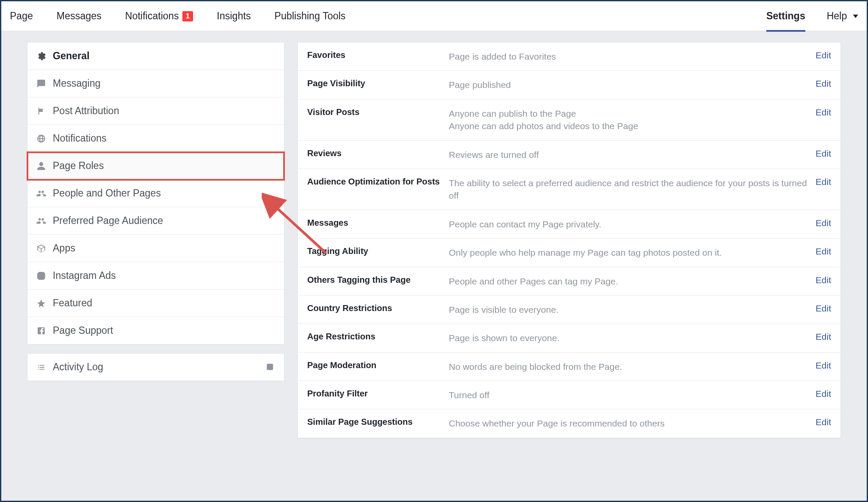  Describe the element at coordinates (628, 57) in the screenshot. I see `setting-value: Page is added to Favorites` at that location.